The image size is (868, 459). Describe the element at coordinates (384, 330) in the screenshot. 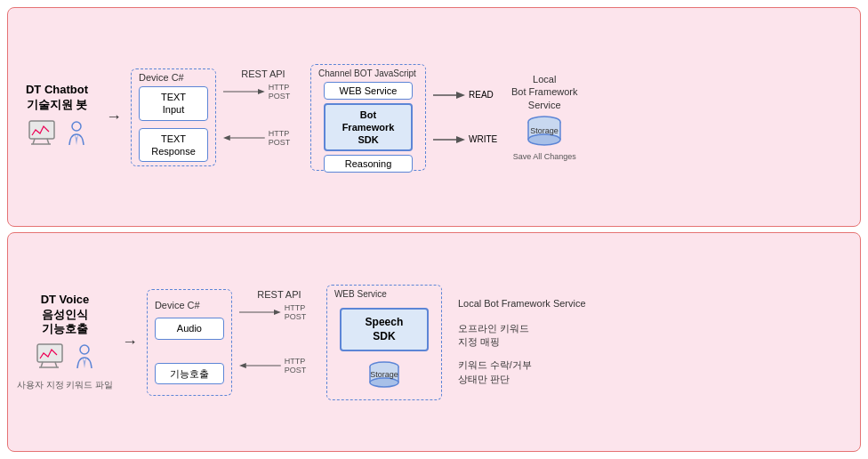

I see `speech-sdk-box: Speech SDK` at that location.